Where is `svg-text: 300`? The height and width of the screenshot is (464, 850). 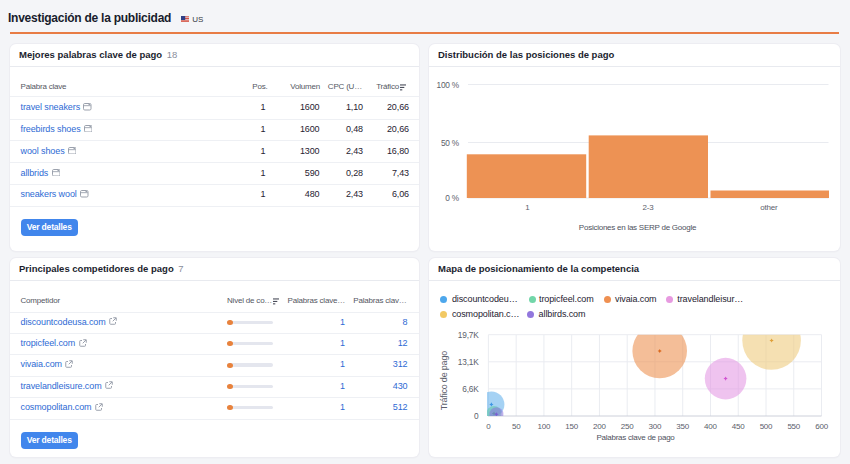 svg-text: 300 is located at coordinates (656, 426).